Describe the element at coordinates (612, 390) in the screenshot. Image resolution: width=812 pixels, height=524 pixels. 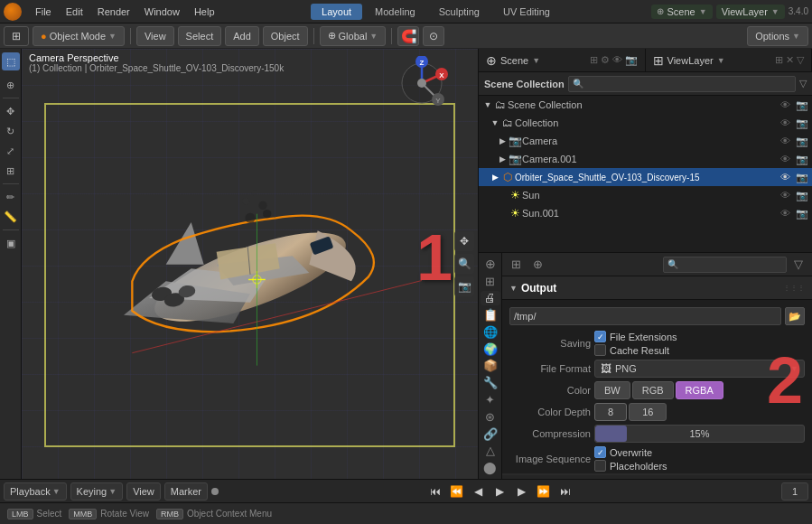
I see `color-btn-bw: BW` at that location.